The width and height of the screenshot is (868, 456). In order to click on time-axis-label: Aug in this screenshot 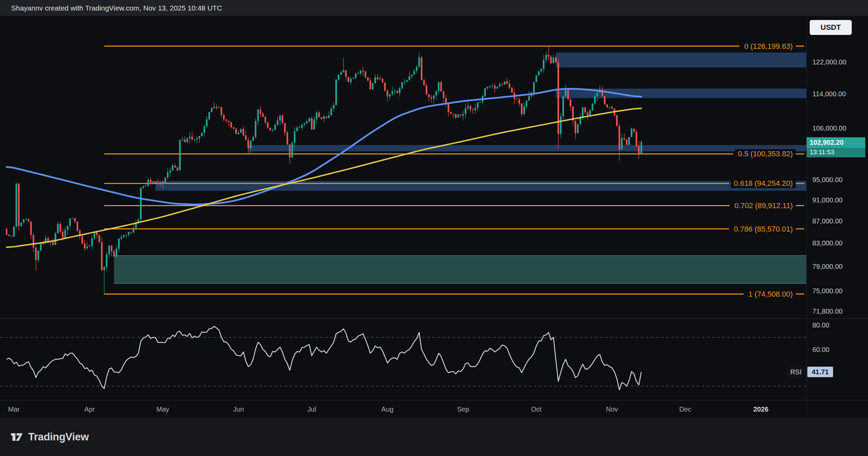, I will do `click(388, 409)`.